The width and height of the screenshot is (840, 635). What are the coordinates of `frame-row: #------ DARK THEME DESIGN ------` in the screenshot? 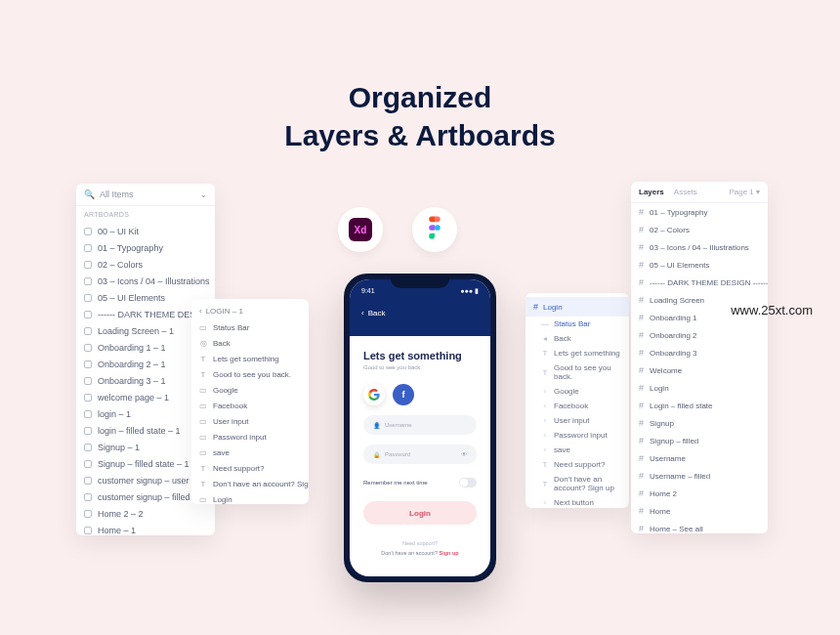 It's located at (699, 282).